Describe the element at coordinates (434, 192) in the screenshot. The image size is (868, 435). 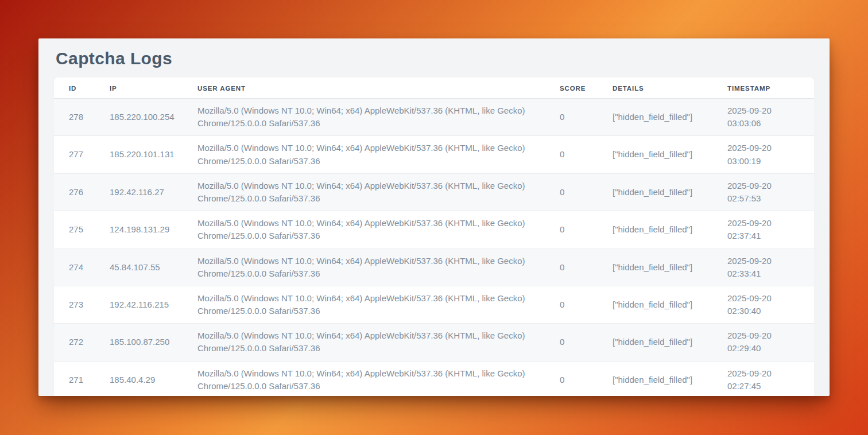
I see `table-row: 276 192.42.116.27 Mozilla/5.0 (Windows N…` at that location.